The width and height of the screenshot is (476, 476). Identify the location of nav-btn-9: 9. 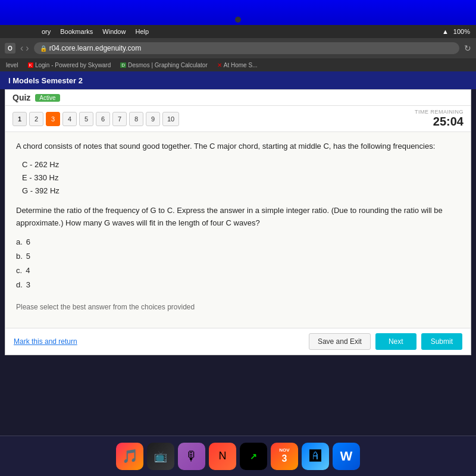
(153, 119).